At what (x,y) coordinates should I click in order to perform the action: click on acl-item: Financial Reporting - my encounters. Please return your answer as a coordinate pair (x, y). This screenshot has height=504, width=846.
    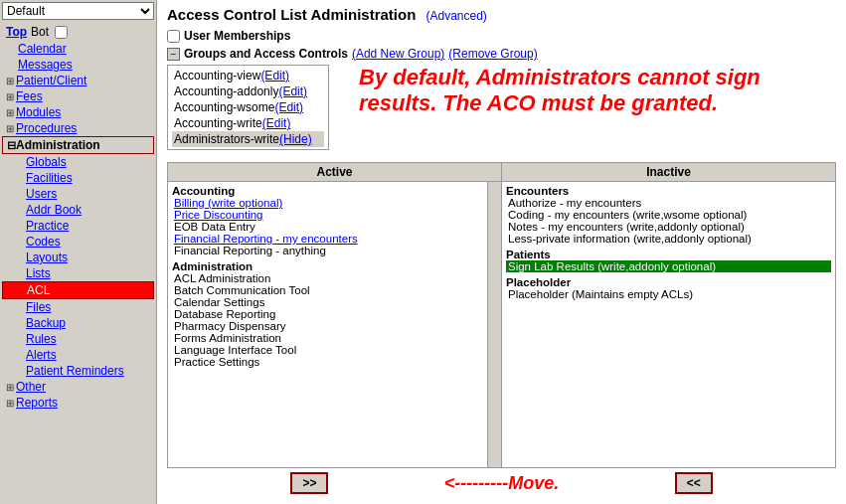
    Looking at the image, I should click on (334, 239).